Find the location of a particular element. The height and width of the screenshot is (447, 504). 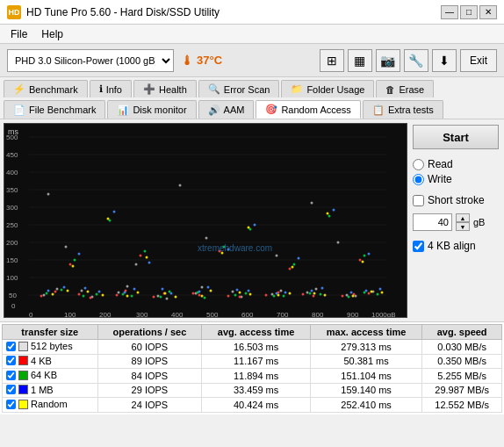

tab-aam: 🔊 AAM is located at coordinates (227, 109).